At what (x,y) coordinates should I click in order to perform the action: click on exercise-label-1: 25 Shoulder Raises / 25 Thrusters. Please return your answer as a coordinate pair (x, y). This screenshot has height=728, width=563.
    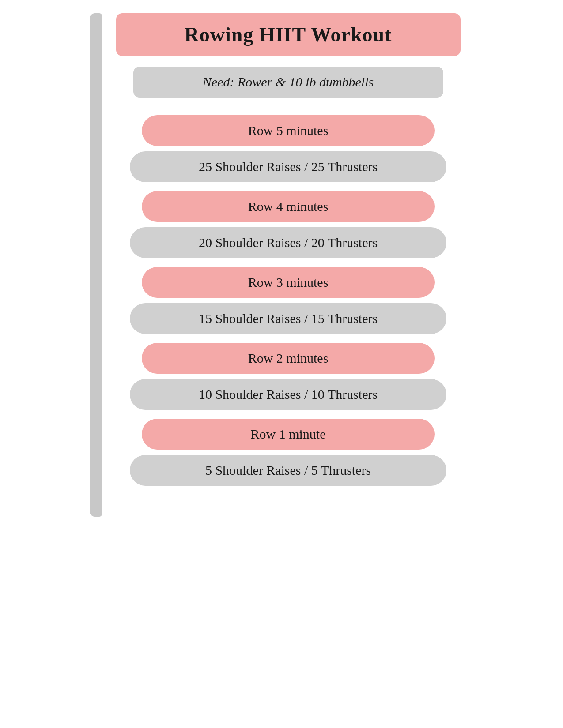
    Looking at the image, I should click on (288, 167).